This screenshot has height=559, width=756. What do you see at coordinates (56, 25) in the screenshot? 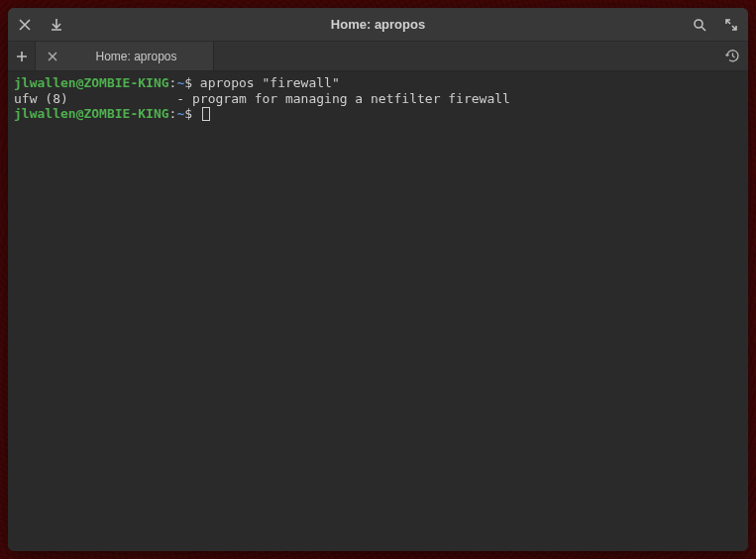
I see `download-button` at bounding box center [56, 25].